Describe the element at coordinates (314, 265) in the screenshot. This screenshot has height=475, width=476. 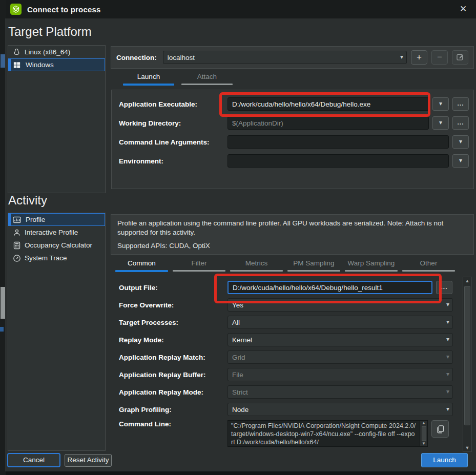
I see `tab-pm-sampling: PM Sampling` at that location.